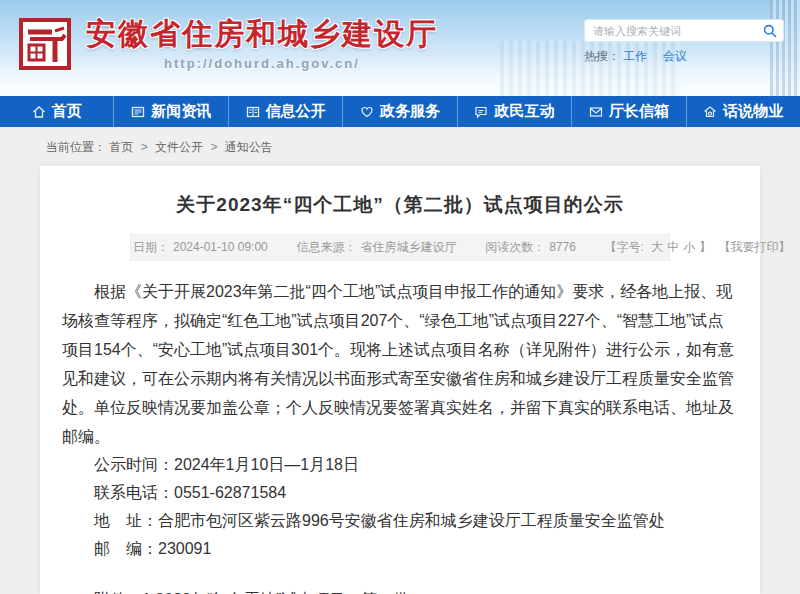 The image size is (800, 594). What do you see at coordinates (626, 247) in the screenshot?
I see `font-size-prefix: 【字号:` at bounding box center [626, 247].